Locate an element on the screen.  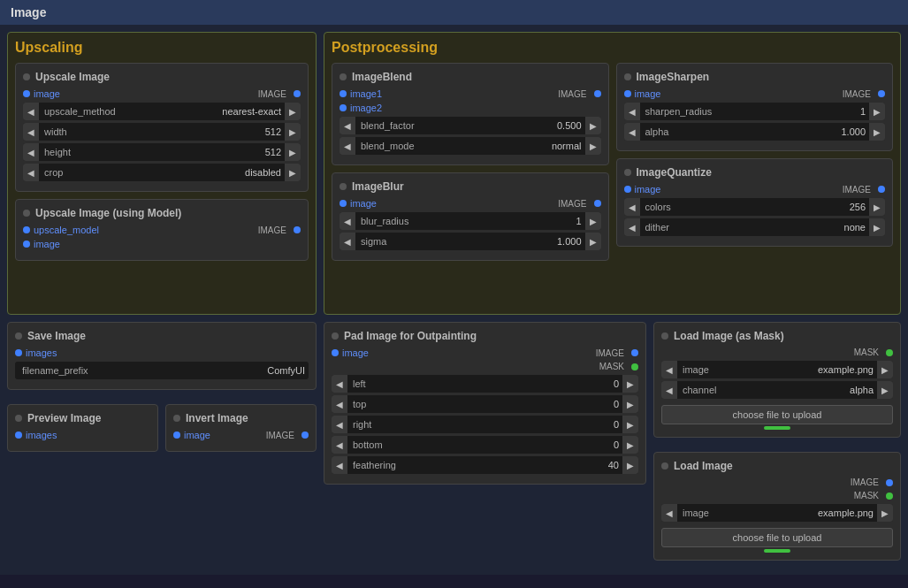
mask-image-right-btn: ▶ is located at coordinates (885, 370).